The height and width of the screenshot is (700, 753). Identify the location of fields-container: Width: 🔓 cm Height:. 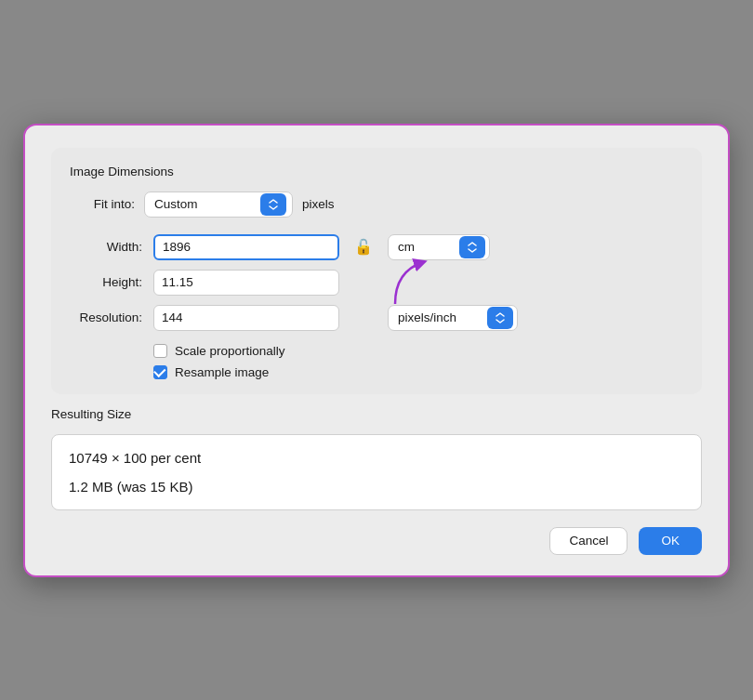
(376, 283).